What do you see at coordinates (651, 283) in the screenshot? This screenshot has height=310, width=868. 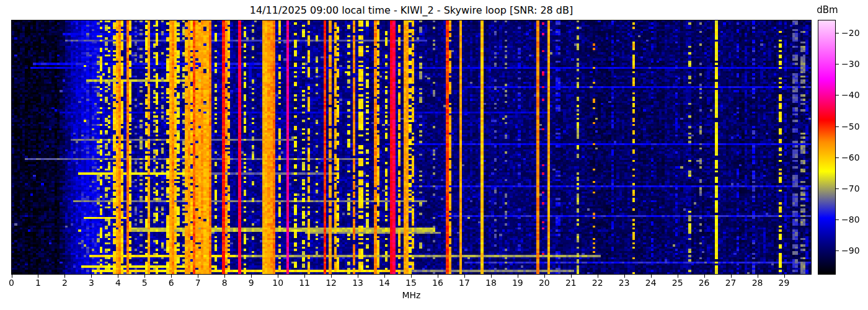 I see `x-tick-label: 24` at bounding box center [651, 283].